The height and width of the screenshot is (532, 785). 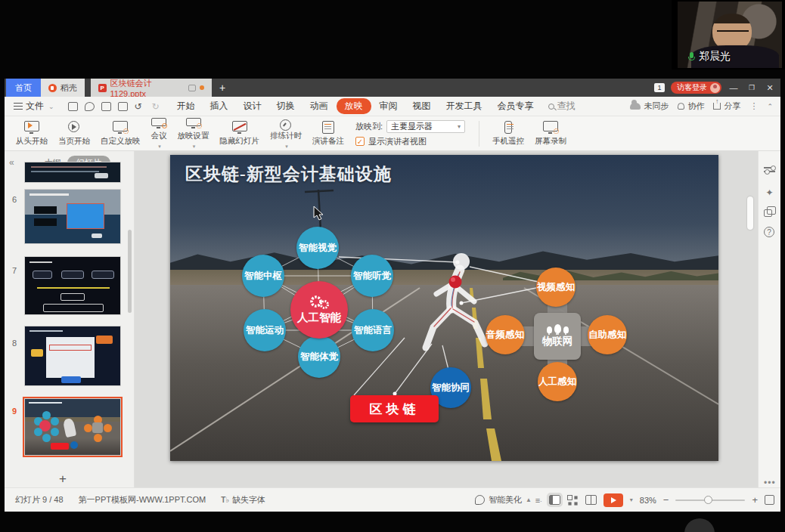 I want to click on node-smart-vision: 智能视觉, so click(x=318, y=248).